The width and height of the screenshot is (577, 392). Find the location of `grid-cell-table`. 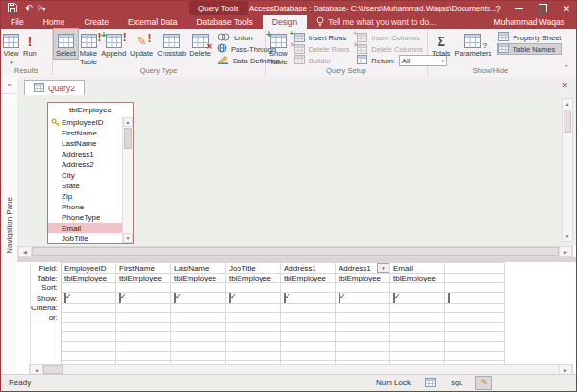

grid-cell-table is located at coordinates (475, 279).